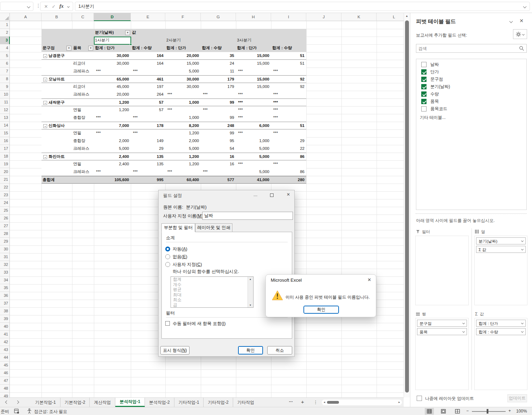  I want to click on close-icon: ✕, so click(369, 280).